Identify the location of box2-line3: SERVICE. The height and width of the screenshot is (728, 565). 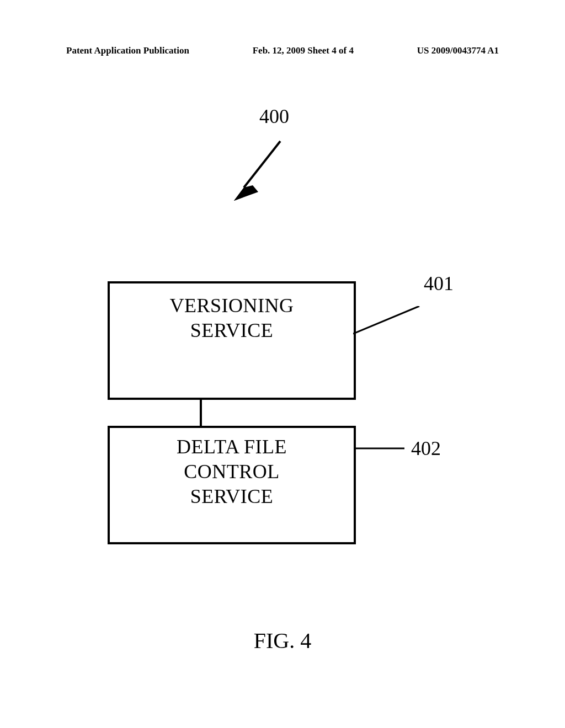
(232, 496).